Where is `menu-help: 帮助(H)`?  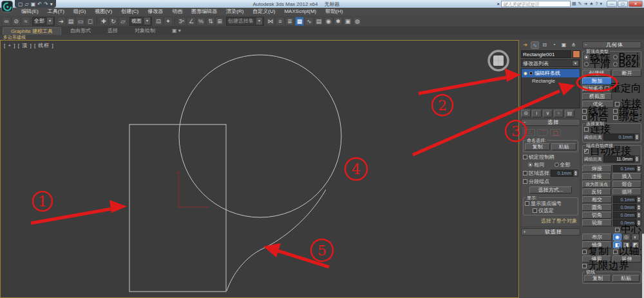
menu-help: 帮助(H) is located at coordinates (334, 12).